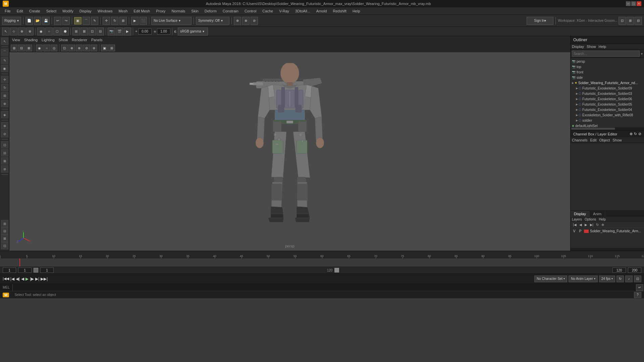 The width and height of the screenshot is (644, 362). What do you see at coordinates (634, 4) in the screenshot?
I see `restore-button: □` at bounding box center [634, 4].